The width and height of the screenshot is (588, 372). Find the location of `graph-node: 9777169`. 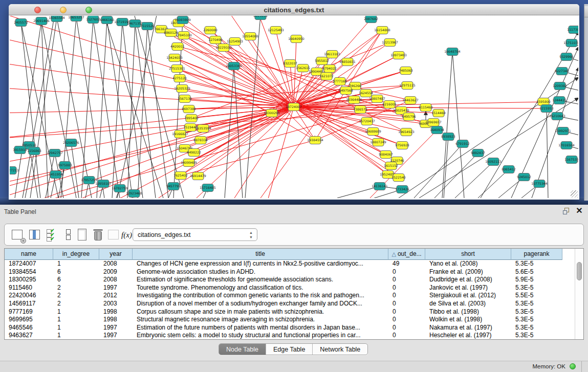

graph-node: 9777169 is located at coordinates (340, 82).